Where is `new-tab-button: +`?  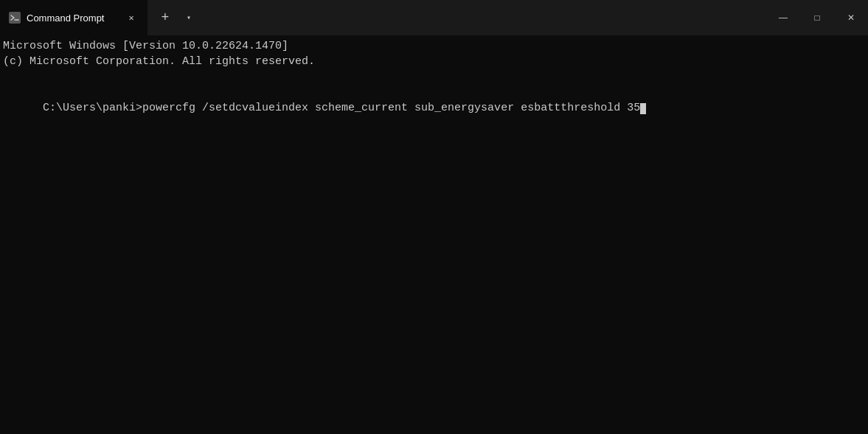 new-tab-button: + is located at coordinates (165, 18).